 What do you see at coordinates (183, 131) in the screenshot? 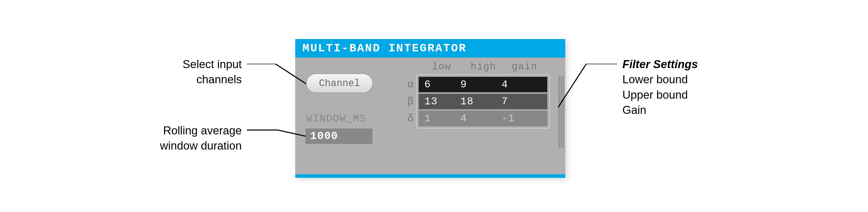
I see `callout-window-line1: Rolling average` at bounding box center [183, 131].